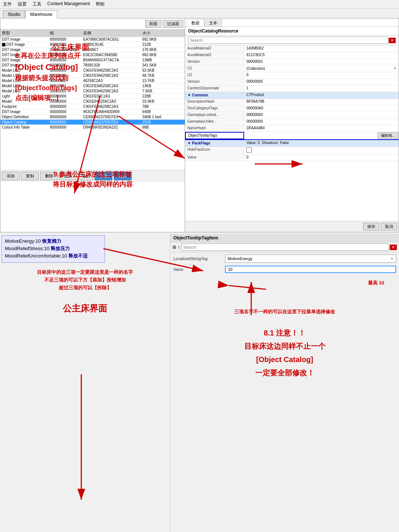  Describe the element at coordinates (24, 96) in the screenshot. I see `file-row-type: Light` at that location.